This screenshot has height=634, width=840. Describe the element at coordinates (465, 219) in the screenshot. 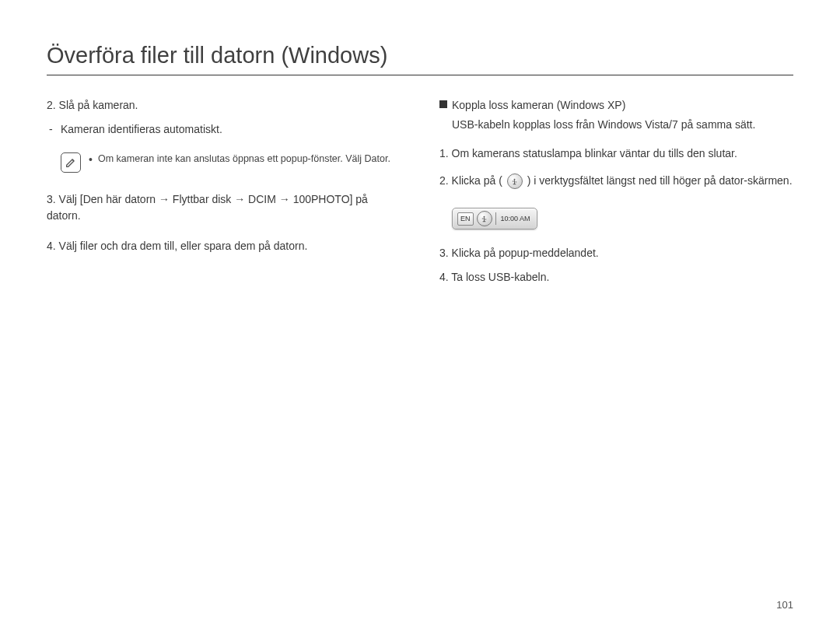

I see `systray-language: EN` at that location.